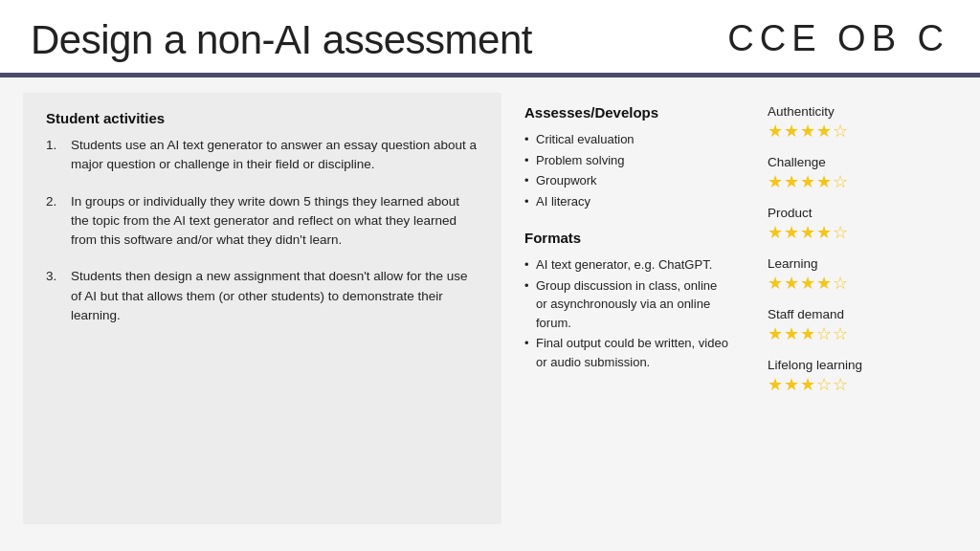 Image resolution: width=980 pixels, height=551 pixels. I want to click on rating-label: Product, so click(855, 212).